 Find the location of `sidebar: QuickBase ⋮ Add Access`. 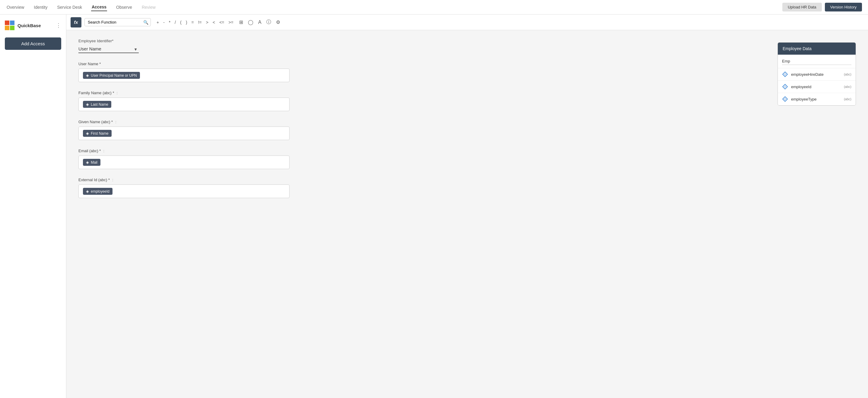

sidebar: QuickBase ⋮ Add Access is located at coordinates (33, 206).